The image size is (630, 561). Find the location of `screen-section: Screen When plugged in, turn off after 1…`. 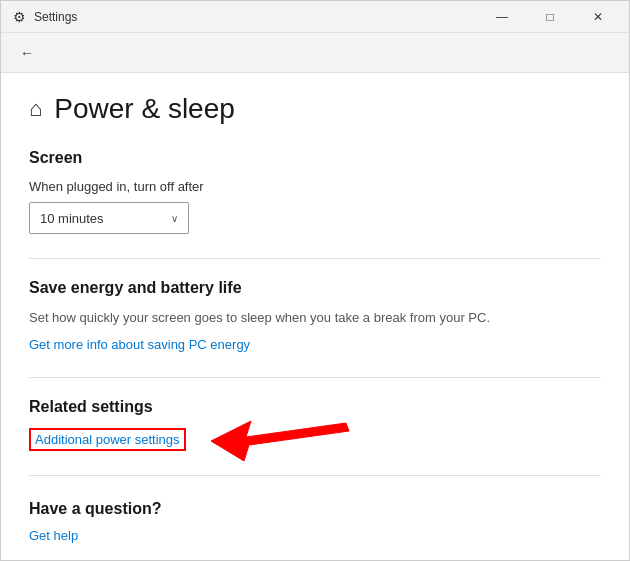

screen-section: Screen When plugged in, turn off after 1… is located at coordinates (315, 192).